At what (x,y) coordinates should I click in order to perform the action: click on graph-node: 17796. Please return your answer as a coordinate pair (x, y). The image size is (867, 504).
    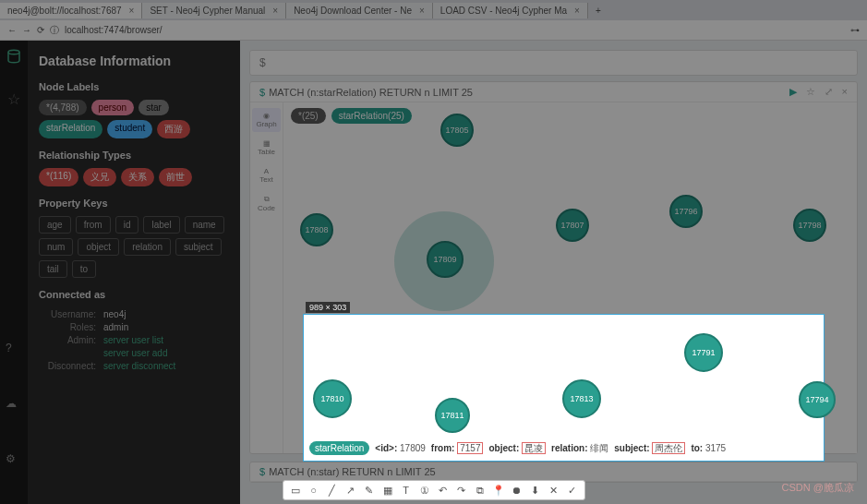
    Looking at the image, I should click on (686, 211).